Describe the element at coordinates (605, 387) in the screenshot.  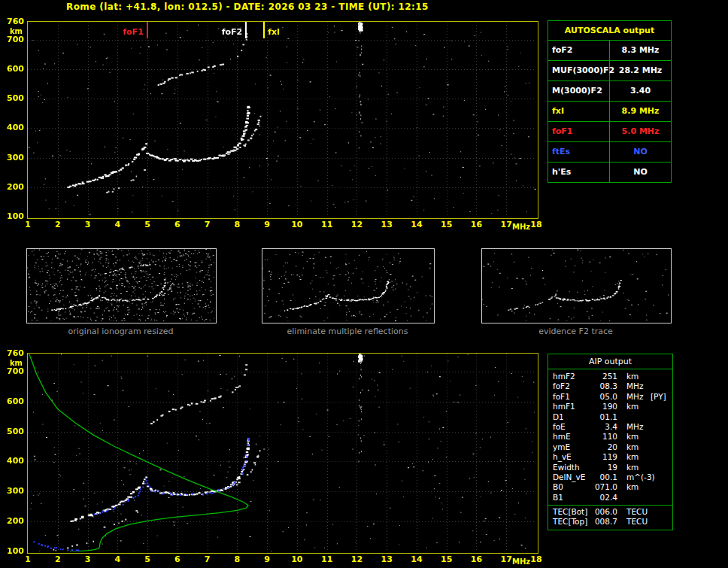
I see `param-value: 08.3` at that location.